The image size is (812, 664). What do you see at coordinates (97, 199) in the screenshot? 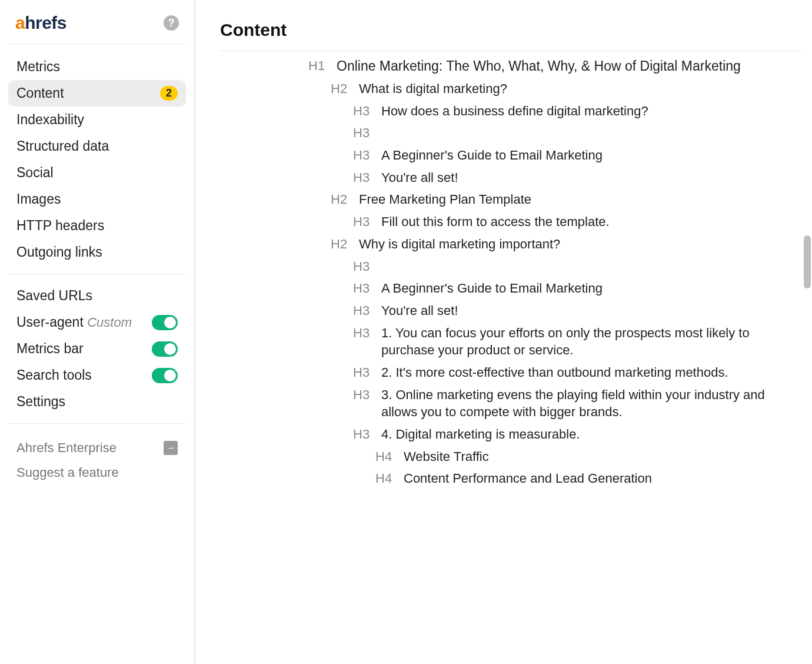
I see `sidebar-item-images: Images` at bounding box center [97, 199].